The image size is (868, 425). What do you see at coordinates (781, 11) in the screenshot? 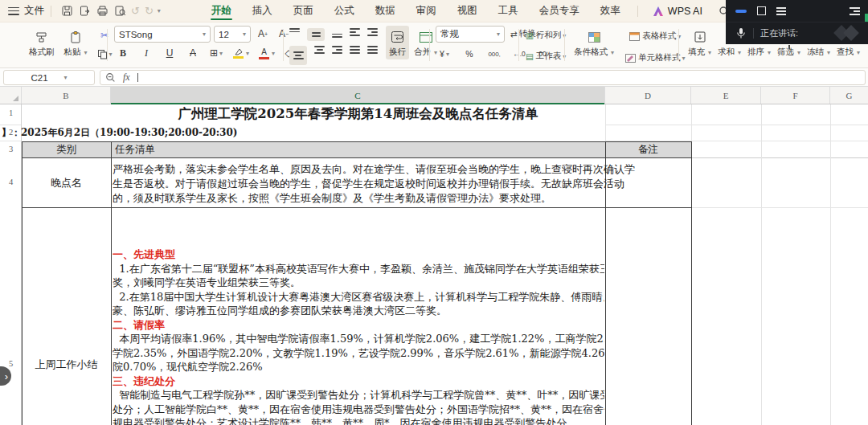
I see `member-list-icon` at bounding box center [781, 11].